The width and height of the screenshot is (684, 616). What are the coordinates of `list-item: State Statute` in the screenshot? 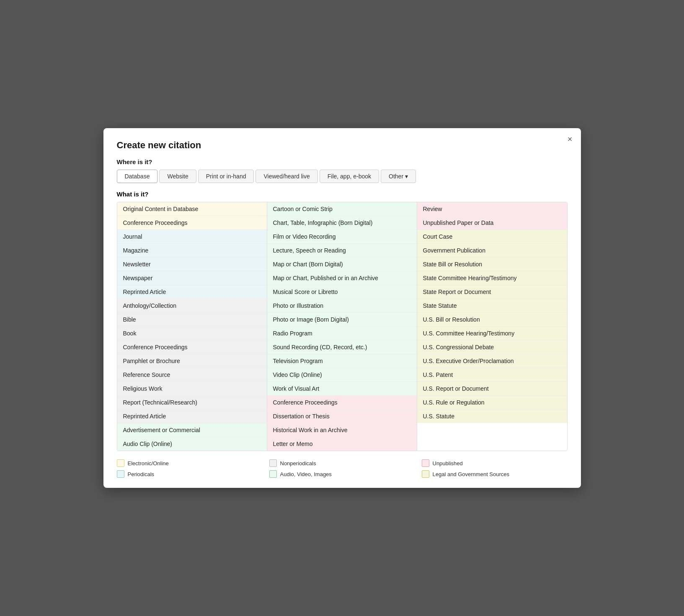 It's located at (492, 306).